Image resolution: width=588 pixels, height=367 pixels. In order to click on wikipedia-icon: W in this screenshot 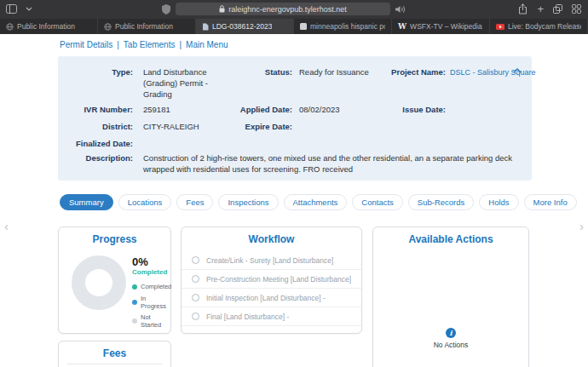, I will do `click(402, 27)`.